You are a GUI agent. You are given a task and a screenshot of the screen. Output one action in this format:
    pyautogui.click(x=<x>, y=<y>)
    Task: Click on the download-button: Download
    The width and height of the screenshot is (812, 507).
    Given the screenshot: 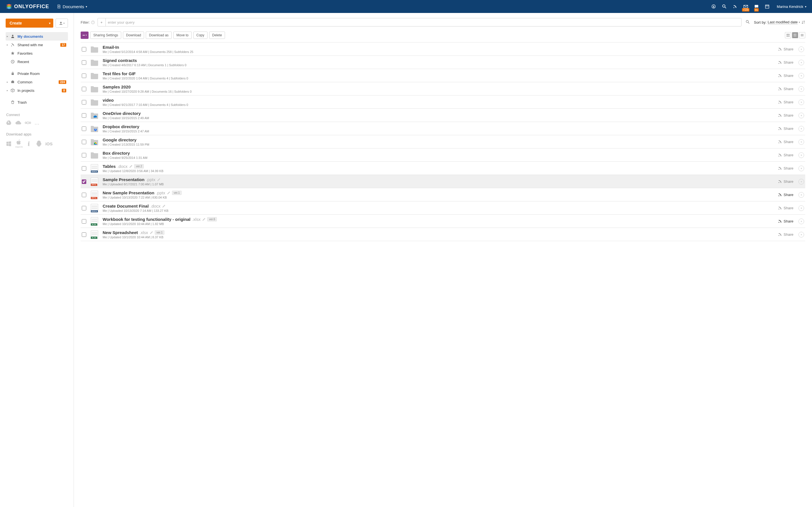 What is the action you would take?
    pyautogui.click(x=134, y=35)
    